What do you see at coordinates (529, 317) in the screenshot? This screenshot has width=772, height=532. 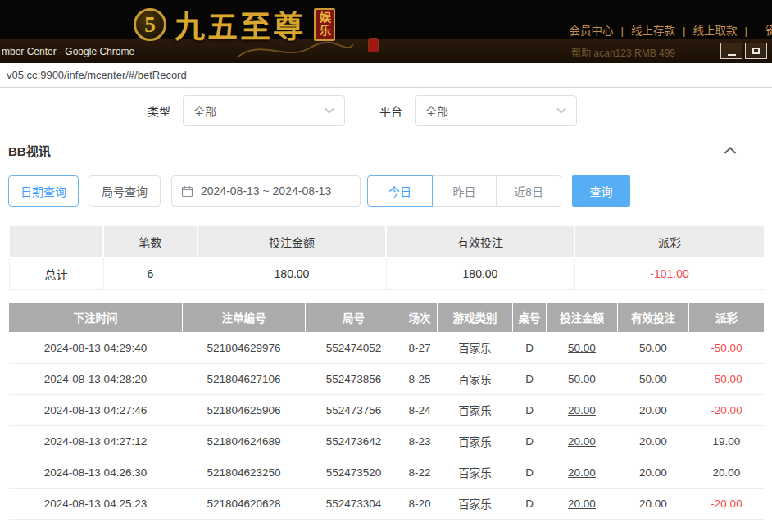 I see `col-table-no: 桌号` at bounding box center [529, 317].